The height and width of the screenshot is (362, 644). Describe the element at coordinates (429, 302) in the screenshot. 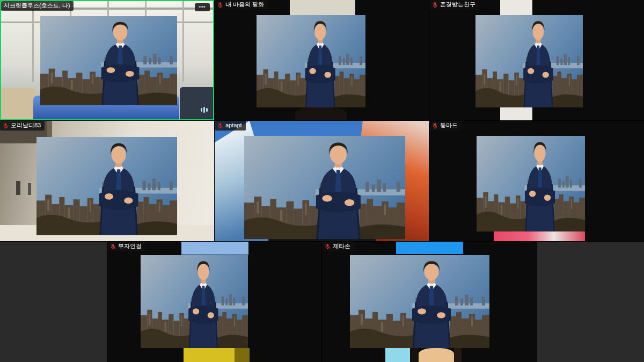

I see `participant-tile: 제타손` at that location.